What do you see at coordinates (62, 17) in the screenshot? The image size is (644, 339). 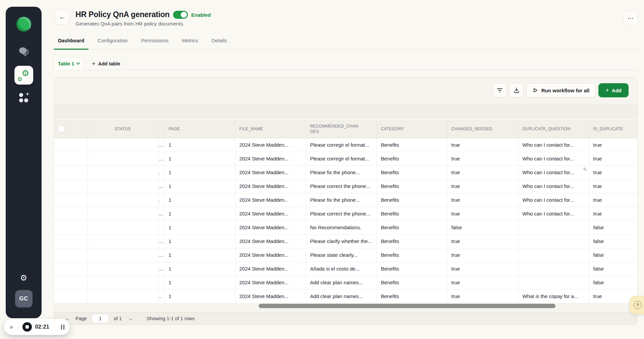 I see `back-button: ←` at bounding box center [62, 17].